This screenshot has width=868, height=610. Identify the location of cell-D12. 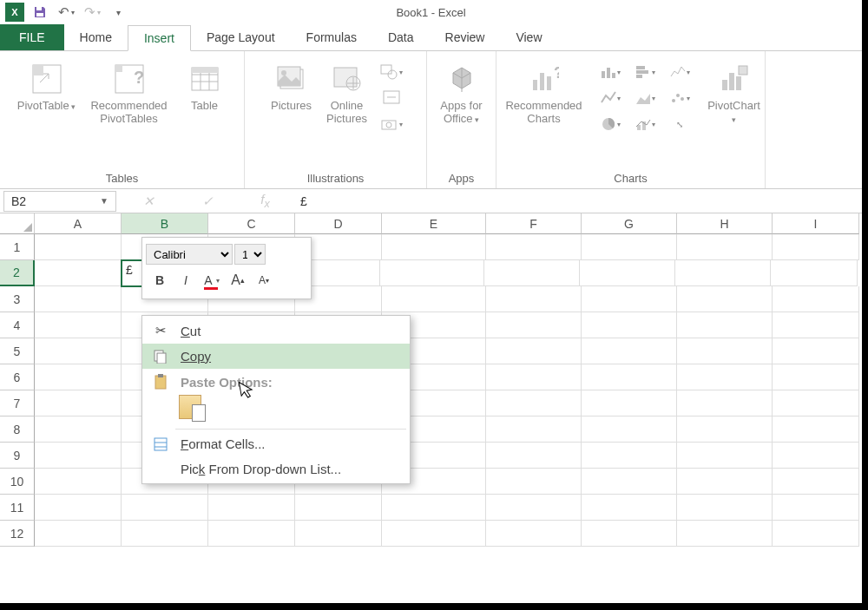
(339, 534).